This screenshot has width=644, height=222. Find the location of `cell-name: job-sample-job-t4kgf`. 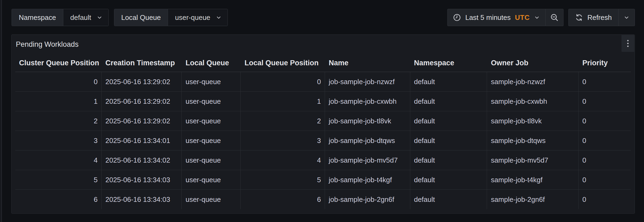

cell-name: job-sample-job-t4kgf is located at coordinates (368, 180).